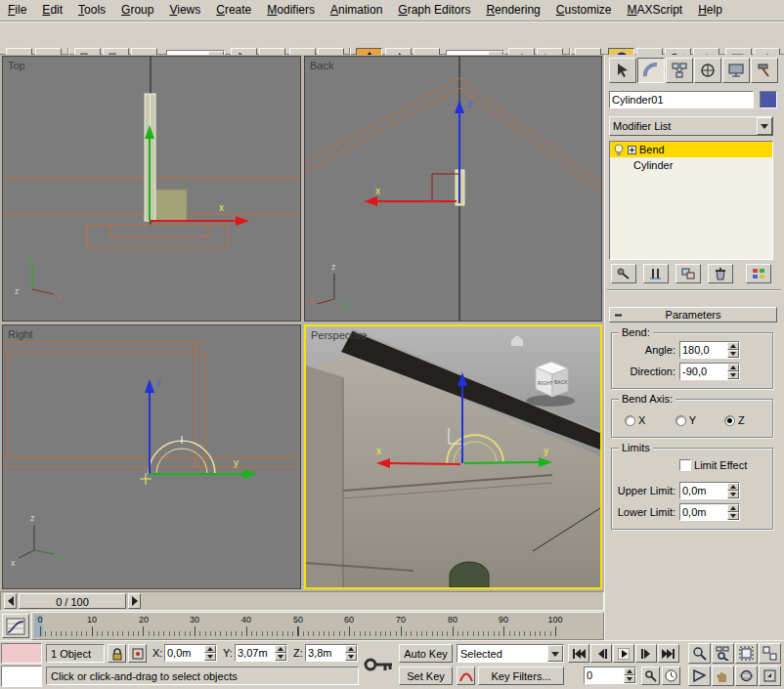 Image resolution: width=784 pixels, height=689 pixels. Describe the element at coordinates (688, 274) in the screenshot. I see `make-unique-button` at that location.